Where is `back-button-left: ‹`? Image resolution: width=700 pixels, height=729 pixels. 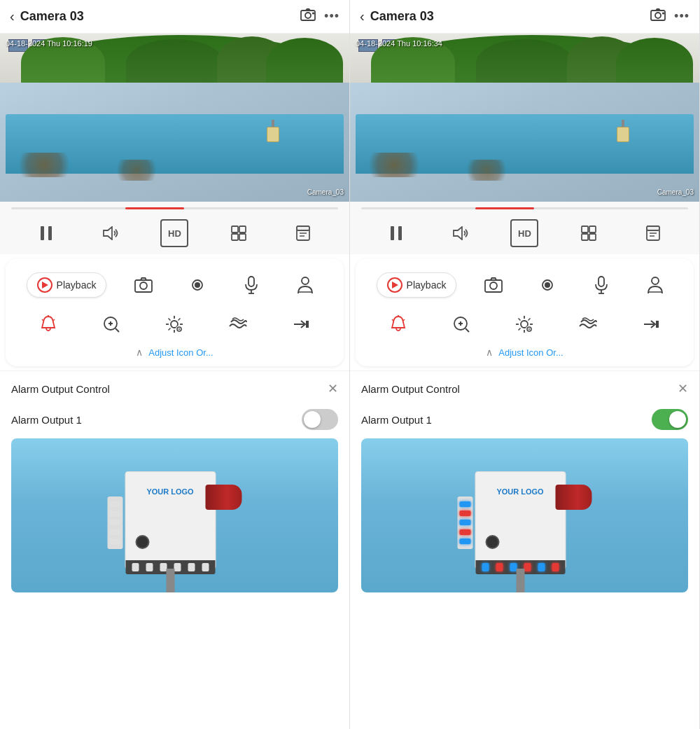 back-button-left: ‹ is located at coordinates (13, 17).